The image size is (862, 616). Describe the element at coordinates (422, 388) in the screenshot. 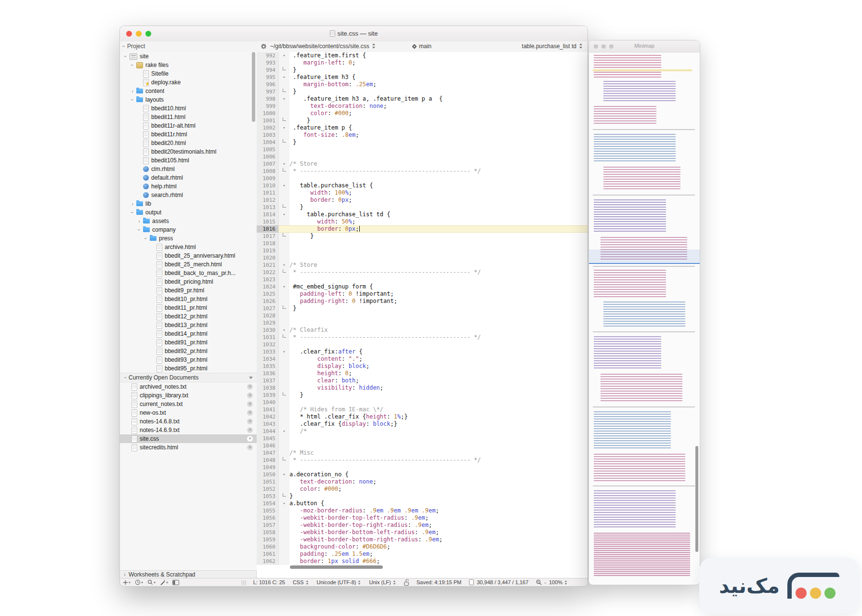

I see `code-line-1038: 1038 visibility: hidden;` at that location.